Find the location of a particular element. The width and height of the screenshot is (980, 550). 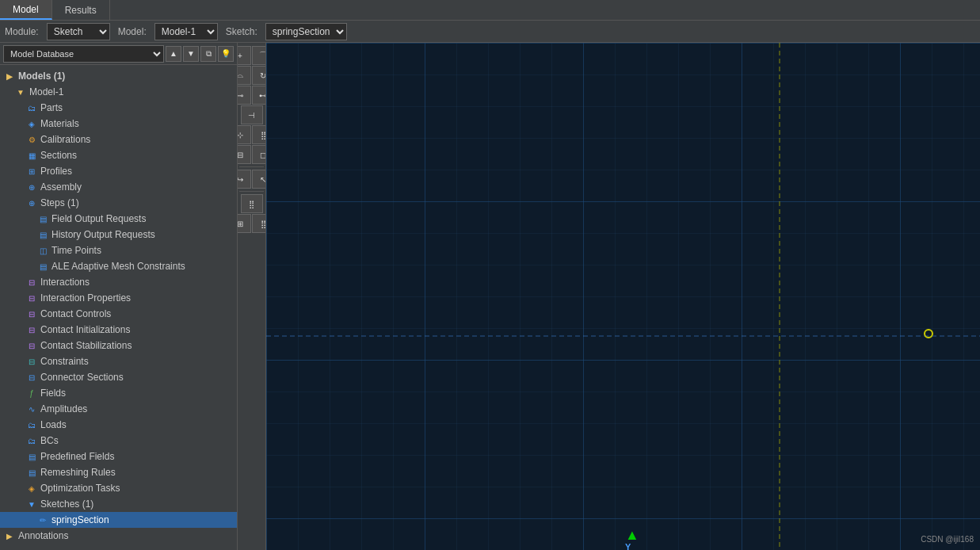

tree-icon-assembly: ⊕ is located at coordinates (32, 187).